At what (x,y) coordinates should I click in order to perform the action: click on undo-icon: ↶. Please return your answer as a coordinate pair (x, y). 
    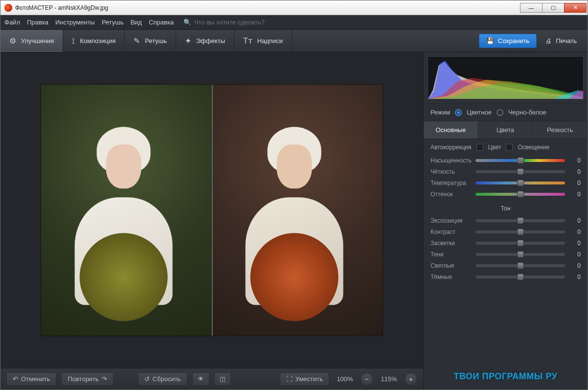
    Looking at the image, I should click on (16, 379).